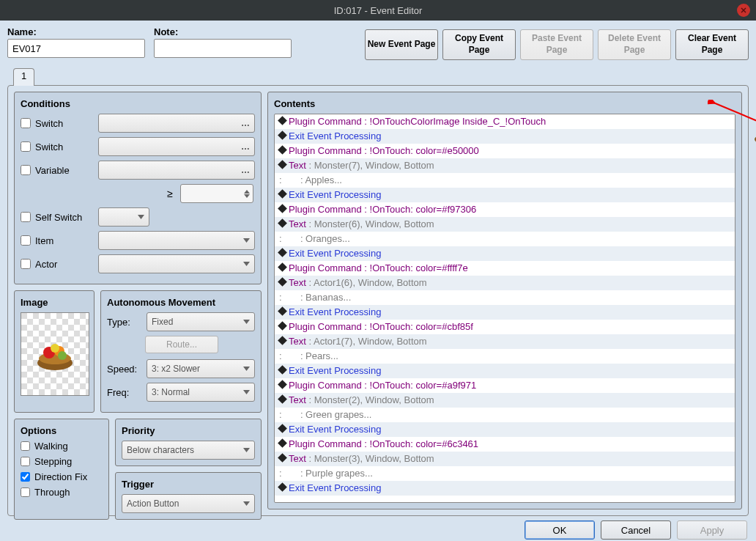  Describe the element at coordinates (755, 132) in the screenshot. I see `annotation-fruit-icon` at that location.